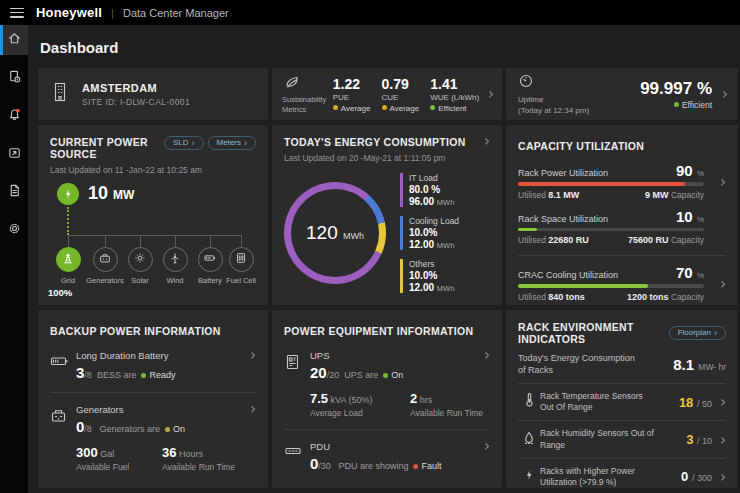  What do you see at coordinates (184, 143) in the screenshot?
I see `sld-button: SLD›` at bounding box center [184, 143].